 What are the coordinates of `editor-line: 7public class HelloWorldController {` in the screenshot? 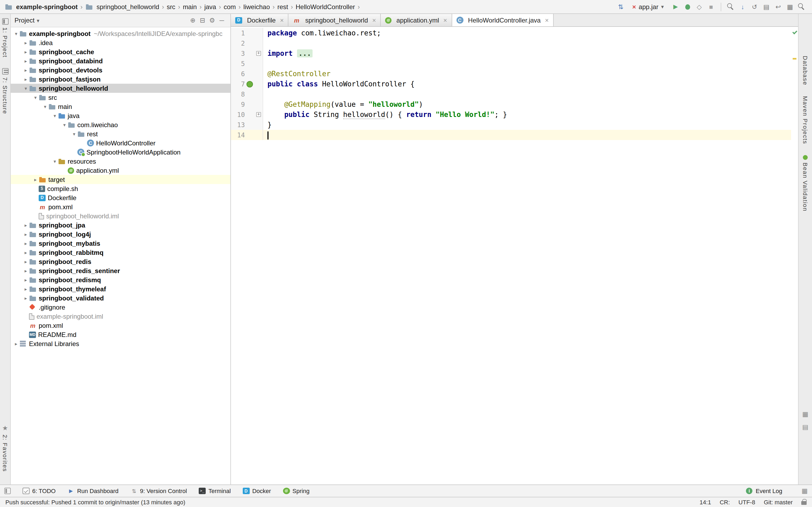 It's located at (511, 84).